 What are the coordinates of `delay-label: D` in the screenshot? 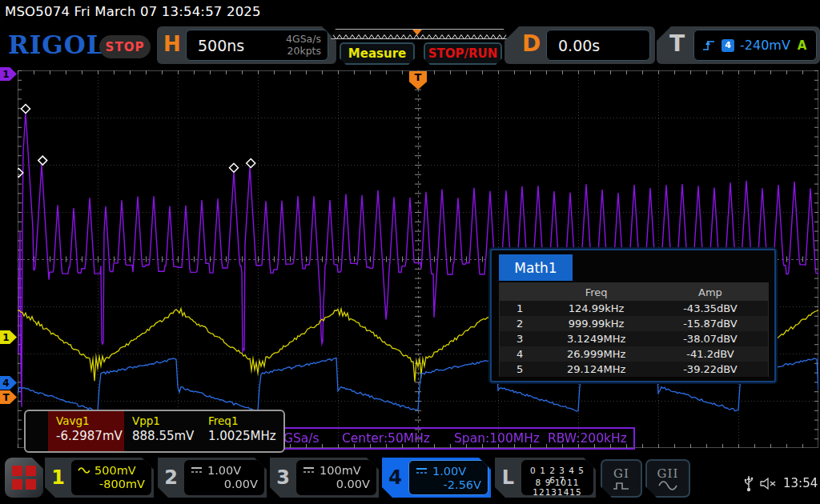 It's located at (532, 43).